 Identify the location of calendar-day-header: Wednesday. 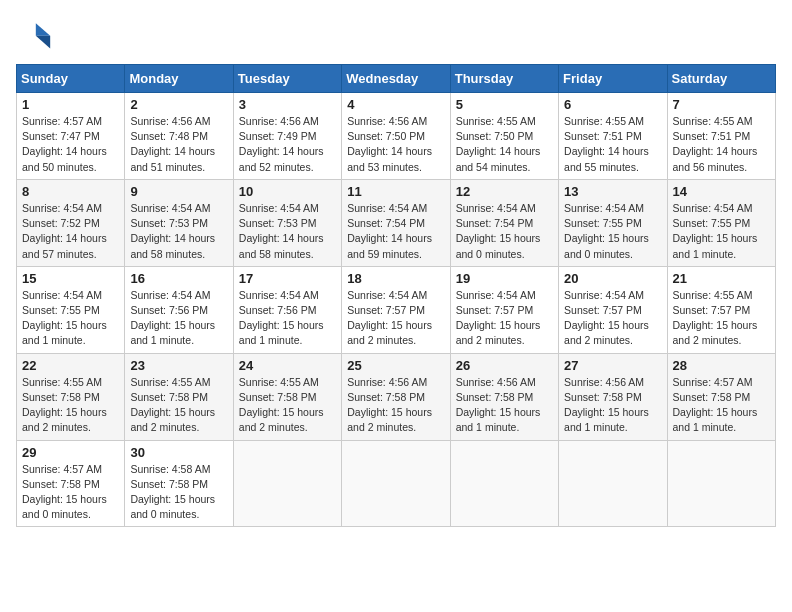
(396, 79).